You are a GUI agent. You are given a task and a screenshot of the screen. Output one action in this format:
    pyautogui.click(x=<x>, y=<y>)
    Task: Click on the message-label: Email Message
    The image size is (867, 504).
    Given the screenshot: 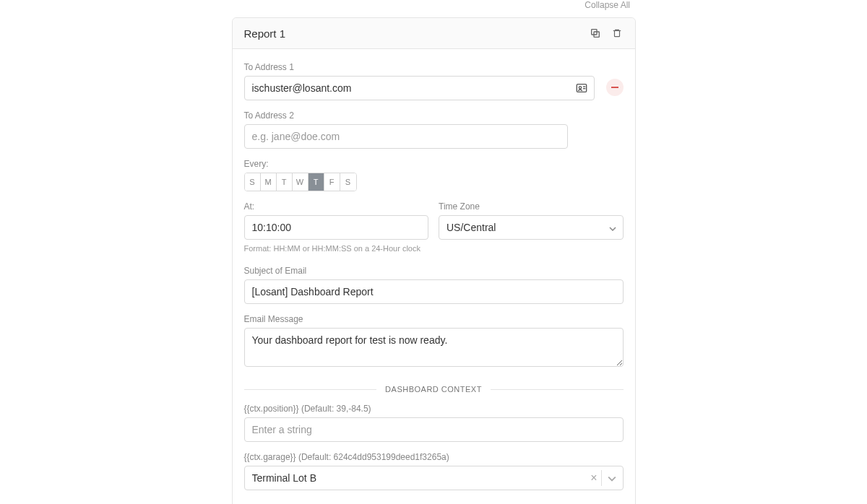 What is the action you would take?
    pyautogui.click(x=434, y=319)
    